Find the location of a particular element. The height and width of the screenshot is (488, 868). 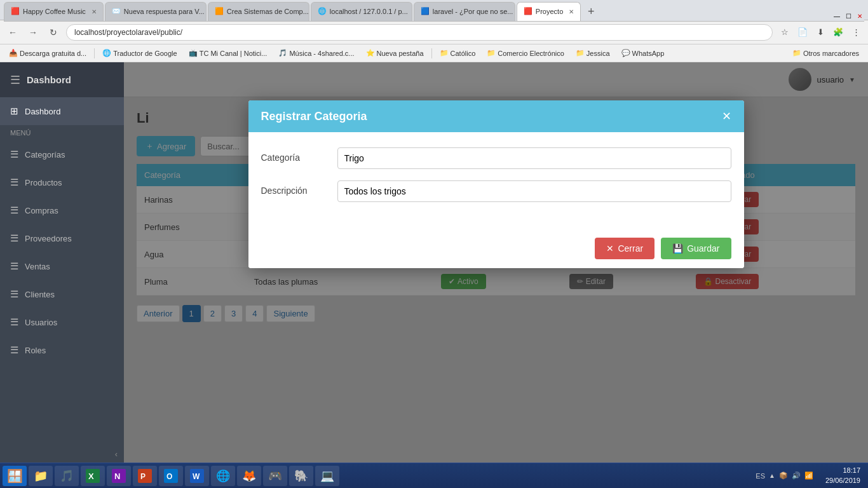

bookmark-descarga: 📥Descarga gratuita d... is located at coordinates (48, 53).